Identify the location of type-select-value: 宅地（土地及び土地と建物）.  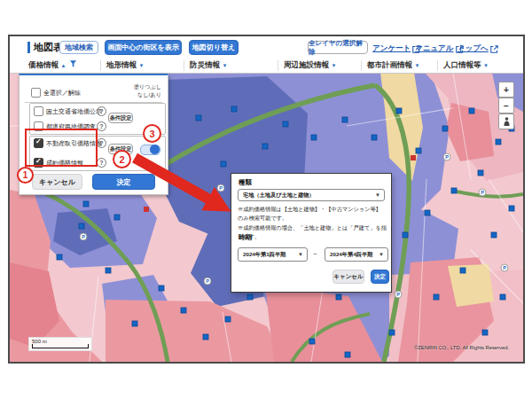
(309, 195).